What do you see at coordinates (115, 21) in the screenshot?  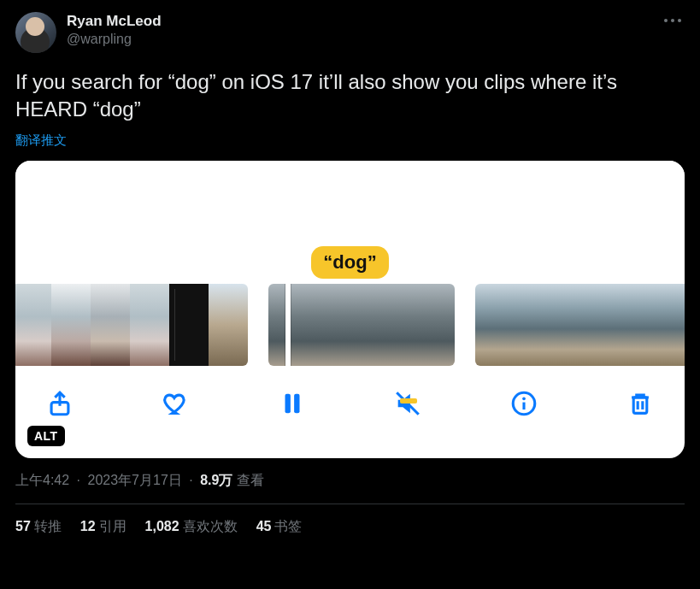 I see `author-display-name: Ryan McLeod` at bounding box center [115, 21].